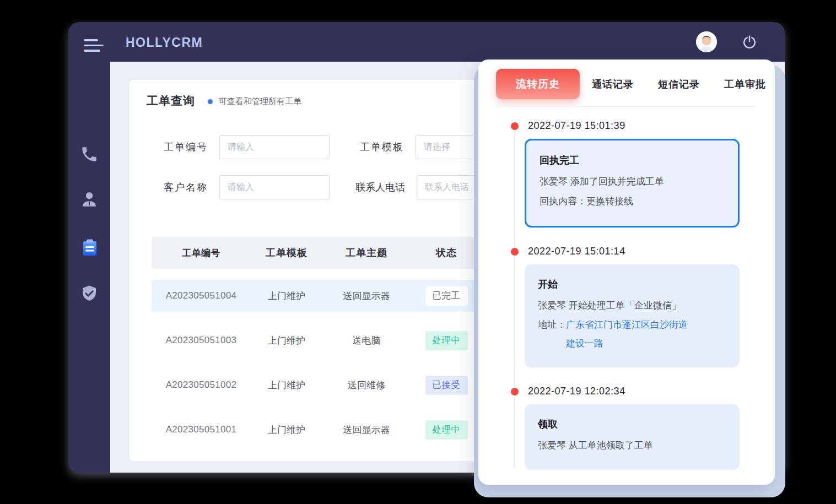  What do you see at coordinates (552, 334) in the screenshot?
I see `timeline-address-label: 地址：` at bounding box center [552, 334].